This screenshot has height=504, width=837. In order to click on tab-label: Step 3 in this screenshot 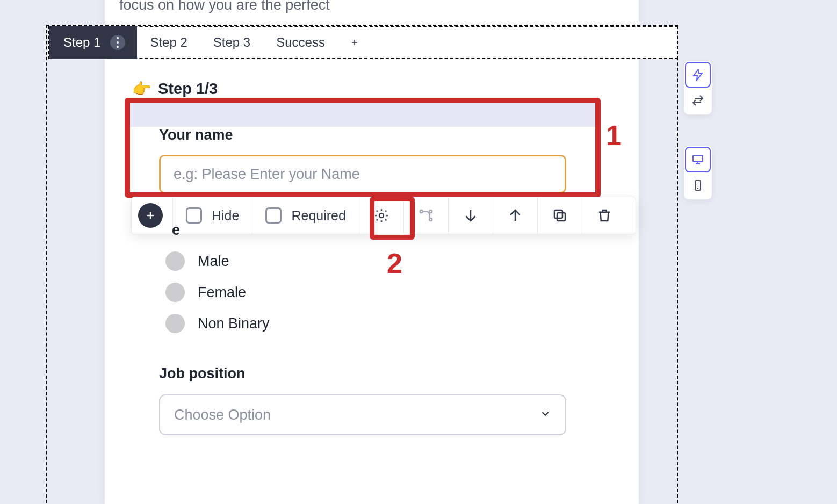, I will do `click(232, 42)`.